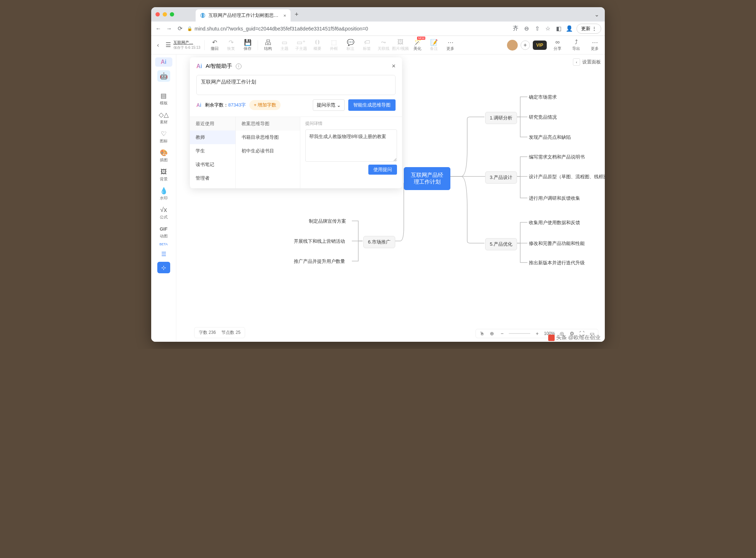 This screenshot has height=558, width=756. What do you see at coordinates (268, 151) in the screenshot?
I see `template-item: 初中生必读书目` at bounding box center [268, 151].